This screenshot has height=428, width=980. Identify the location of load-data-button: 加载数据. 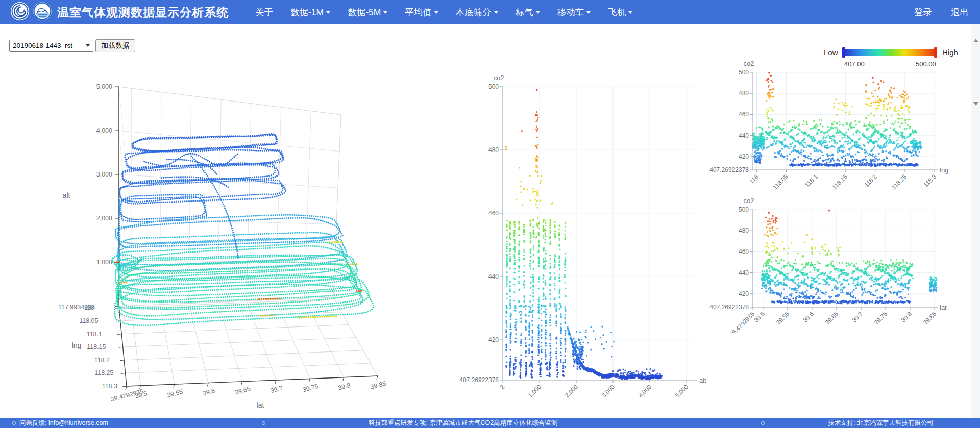
(115, 46).